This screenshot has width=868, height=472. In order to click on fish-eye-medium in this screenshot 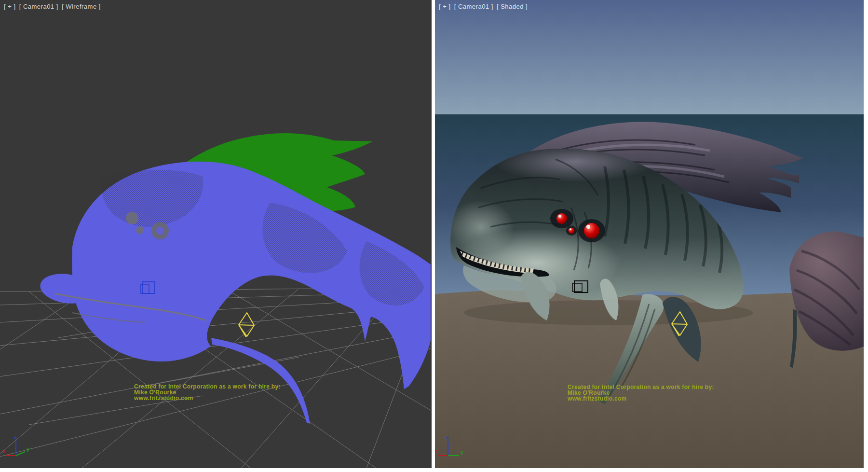, I will do `click(562, 219)`.